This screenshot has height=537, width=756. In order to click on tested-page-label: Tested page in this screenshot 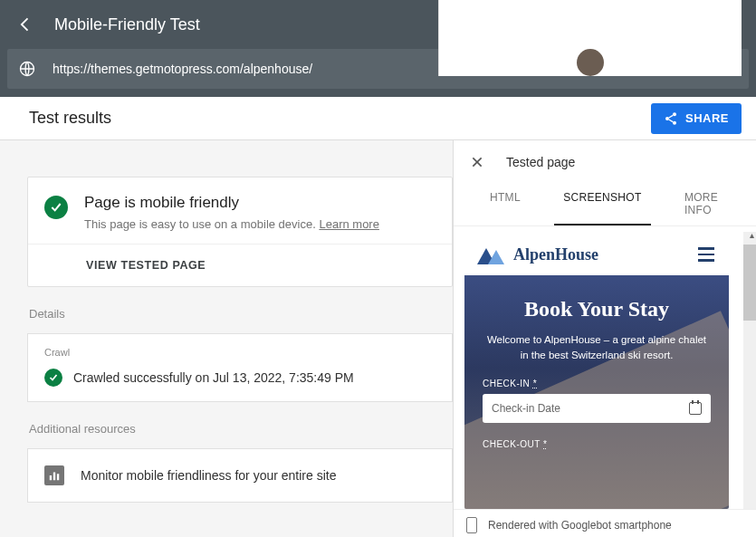, I will do `click(541, 162)`.